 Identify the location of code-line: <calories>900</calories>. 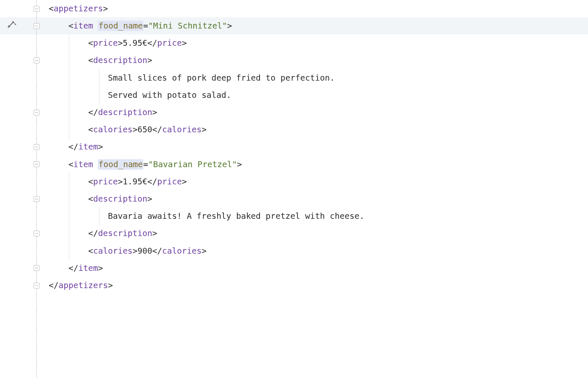
(294, 251).